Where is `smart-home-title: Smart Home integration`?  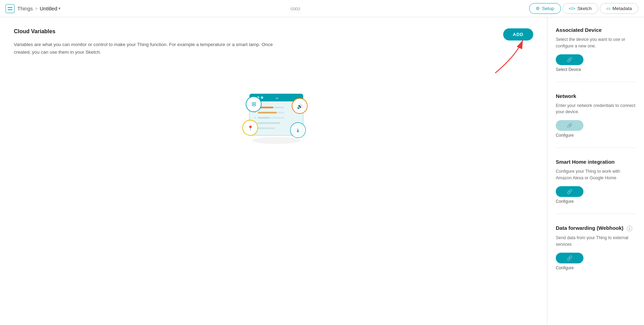
smart-home-title: Smart Home integration is located at coordinates (596, 162).